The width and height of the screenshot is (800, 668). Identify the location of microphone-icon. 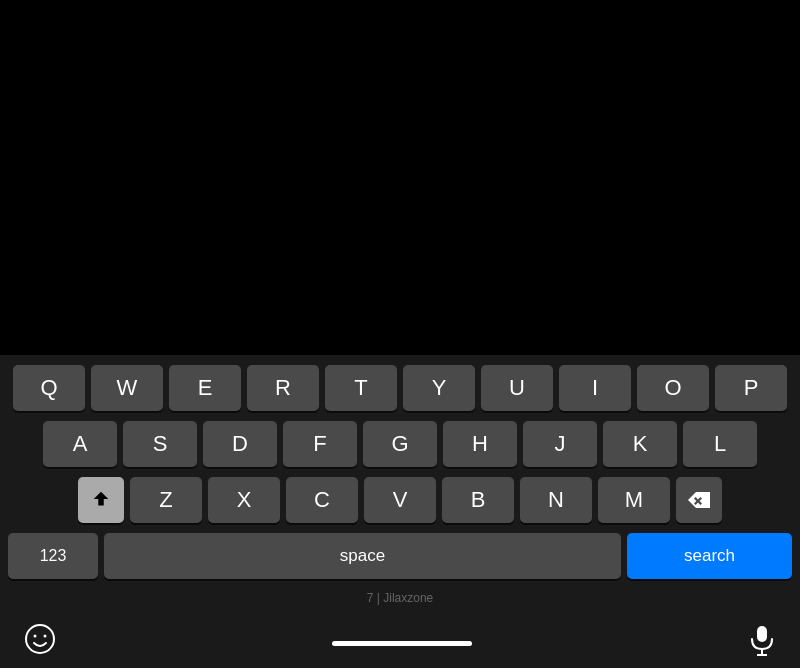
(762, 641).